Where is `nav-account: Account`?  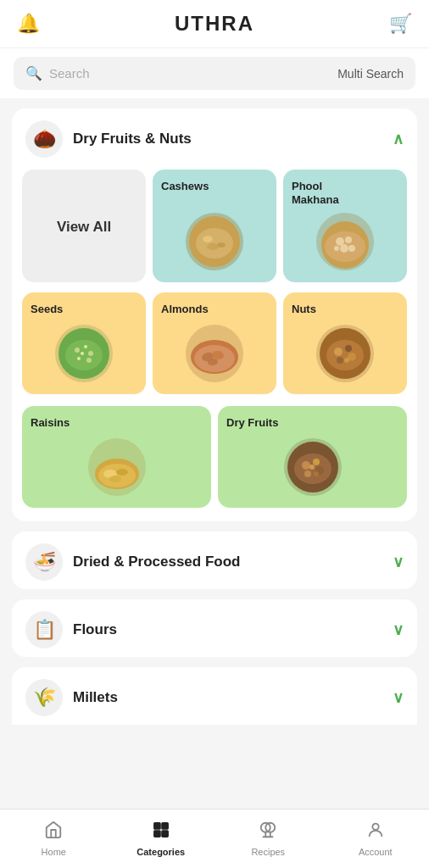
nav-account: Account is located at coordinates (376, 839).